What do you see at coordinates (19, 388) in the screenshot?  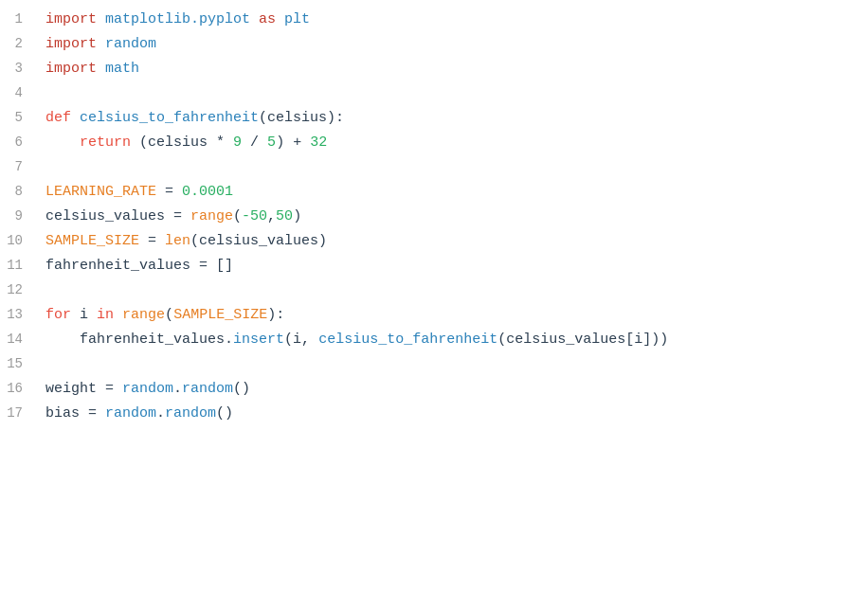 I see `line-number: 16` at bounding box center [19, 388].